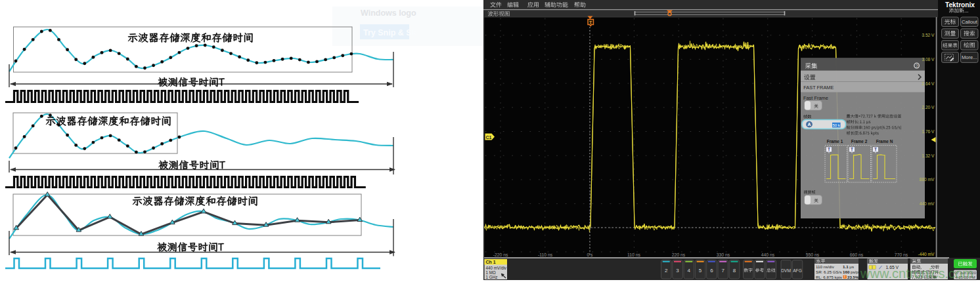 The height and width of the screenshot is (284, 980). I want to click on svg-text: 1.76 V, so click(928, 131).